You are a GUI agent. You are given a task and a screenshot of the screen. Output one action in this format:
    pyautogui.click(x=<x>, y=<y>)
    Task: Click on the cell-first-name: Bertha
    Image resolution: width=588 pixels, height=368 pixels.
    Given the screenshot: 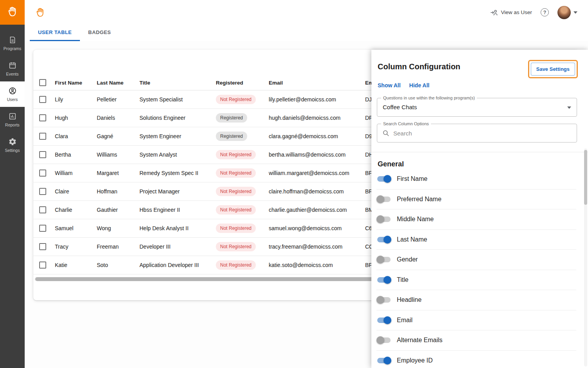 What is the action you would take?
    pyautogui.click(x=76, y=154)
    